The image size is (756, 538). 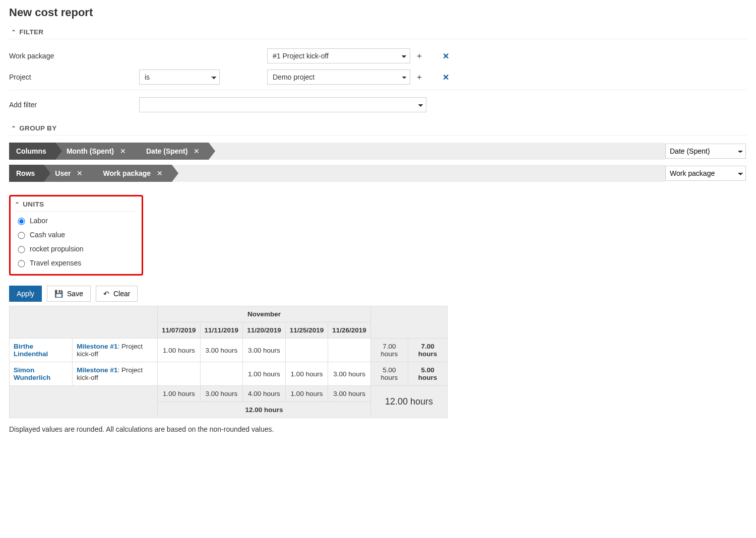 What do you see at coordinates (76, 247) in the screenshot?
I see `unit-option: rocket propulsion` at bounding box center [76, 247].